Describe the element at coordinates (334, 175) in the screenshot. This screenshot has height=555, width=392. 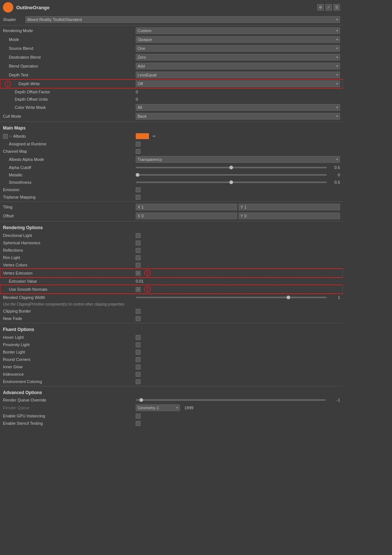
I see `metallic-value: 0` at that location.